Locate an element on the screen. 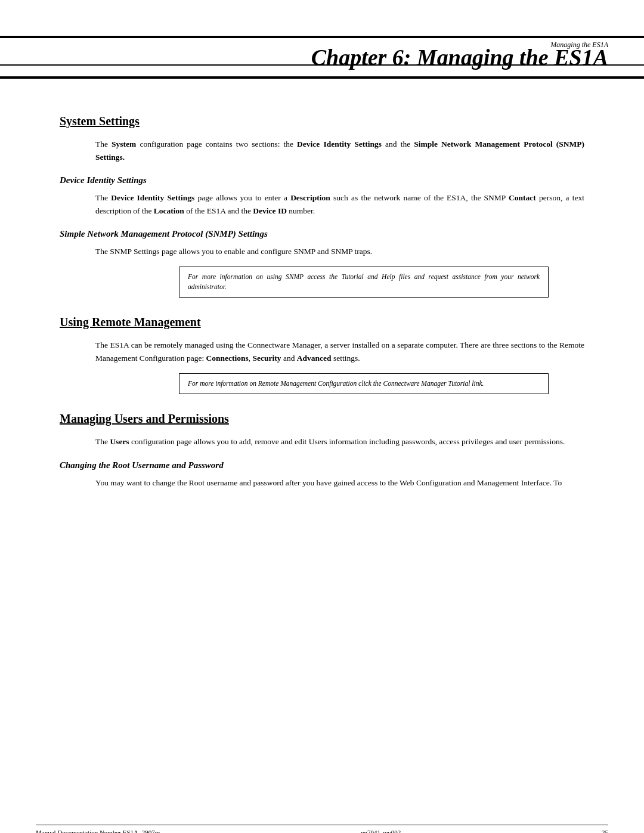 This screenshot has width=644, height=833. subsection-device-identity: Device Identity Settings The Device Iden… is located at coordinates (322, 196).